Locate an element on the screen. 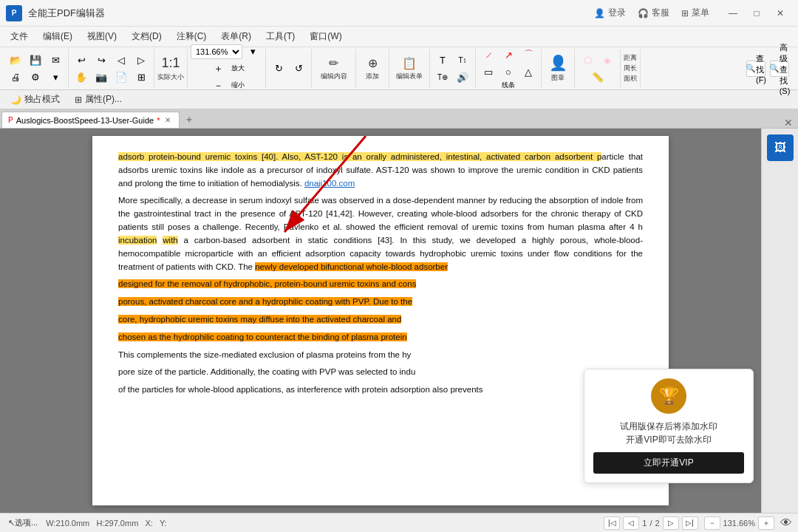 The width and height of the screenshot is (798, 532). zoom-out-status-button: － is located at coordinates (712, 523).